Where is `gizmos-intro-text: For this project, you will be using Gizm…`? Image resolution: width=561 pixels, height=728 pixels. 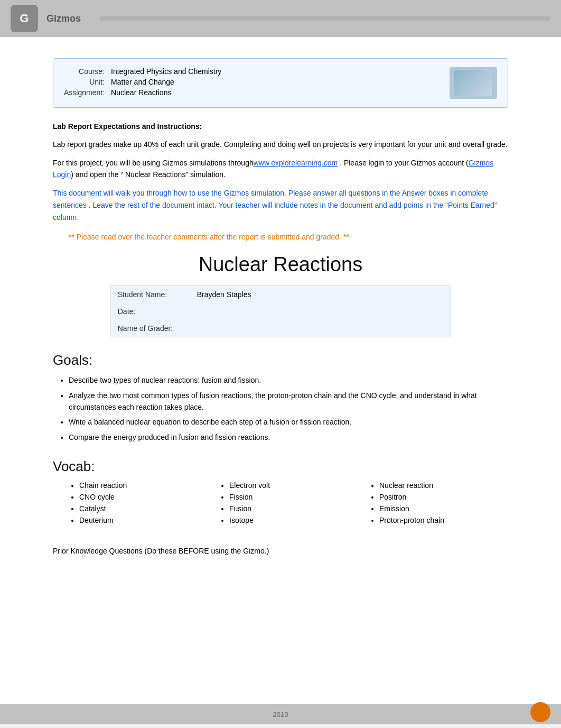
gizmos-intro-text: For this project, you will be using Gizm… is located at coordinates (280, 169).